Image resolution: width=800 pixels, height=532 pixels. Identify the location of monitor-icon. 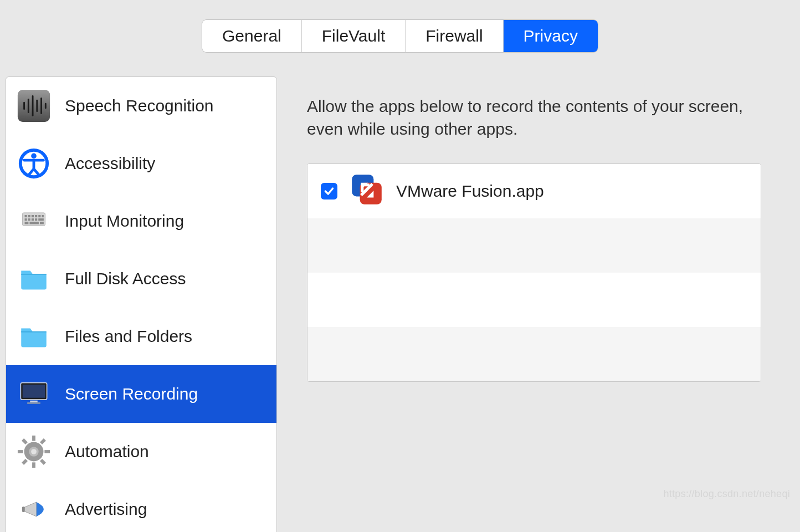
(34, 394).